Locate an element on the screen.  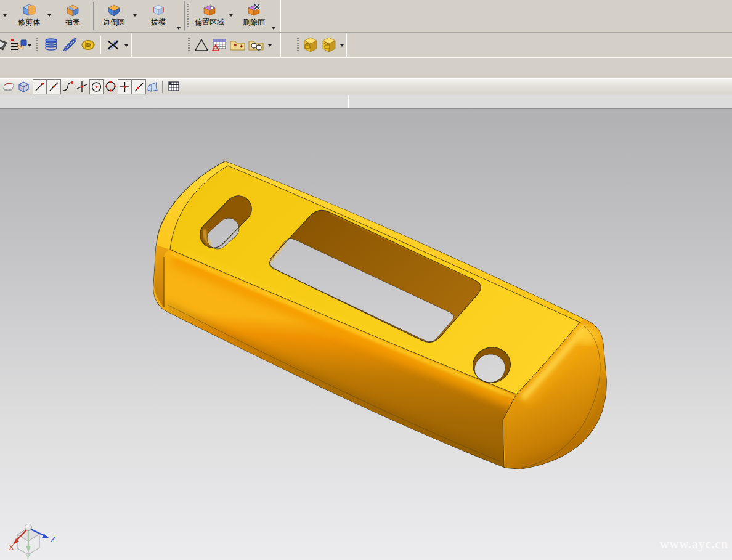
box-lock-icon is located at coordinates (311, 45).